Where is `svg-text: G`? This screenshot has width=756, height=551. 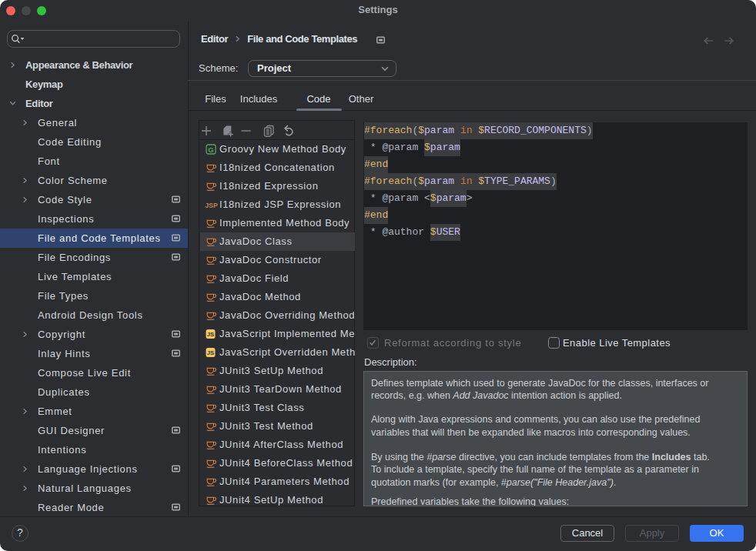 svg-text: G is located at coordinates (211, 149).